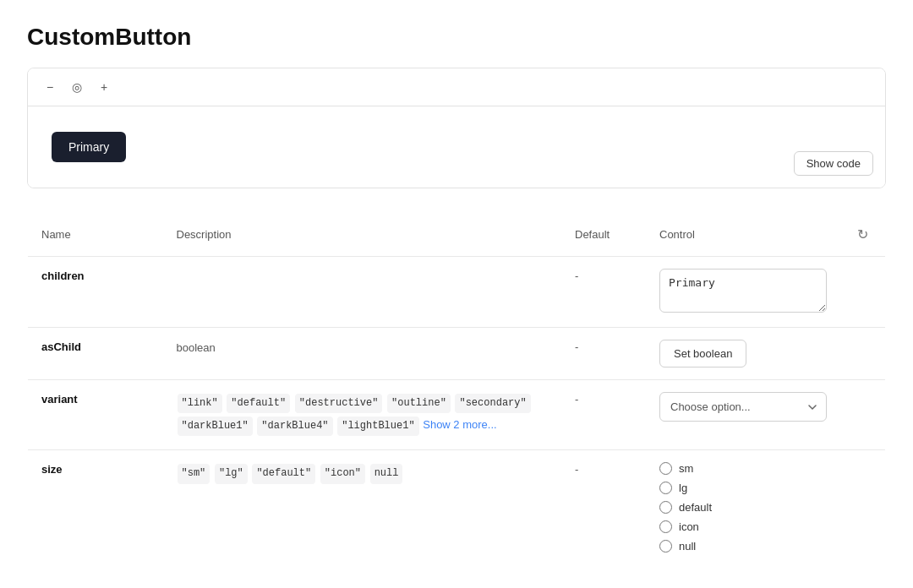 Image resolution: width=913 pixels, height=588 pixels. What do you see at coordinates (834, 164) in the screenshot?
I see `show-code-button: Show code` at bounding box center [834, 164].